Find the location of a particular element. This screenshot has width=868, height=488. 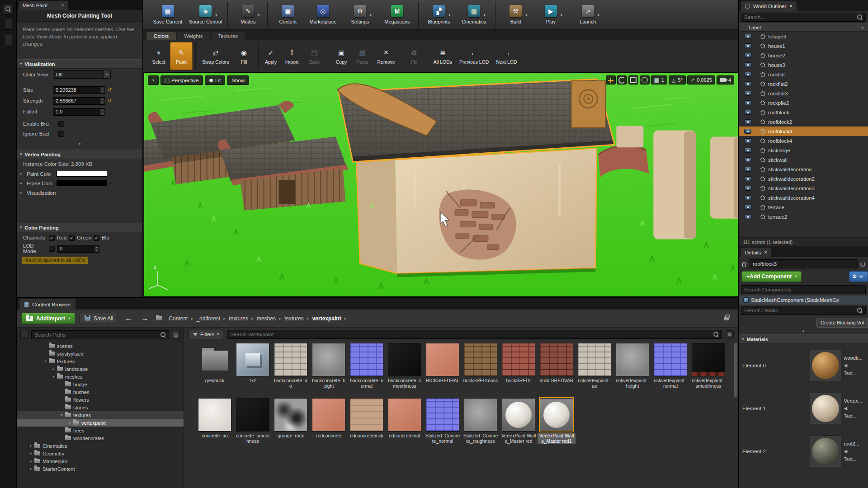

folder-tree-row: scenes is located at coordinates (100, 346).